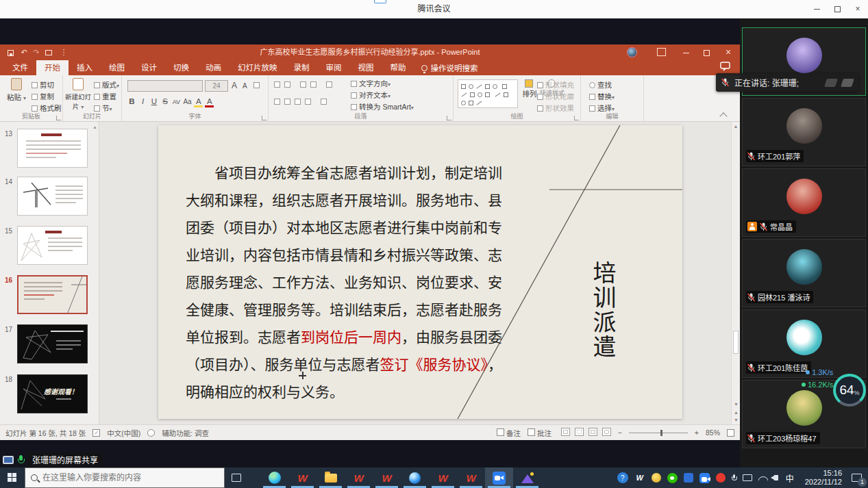 This screenshot has width=868, height=488. Describe the element at coordinates (52, 394) in the screenshot. I see `slide-thumbnail-18: 感谢观看！` at that location.